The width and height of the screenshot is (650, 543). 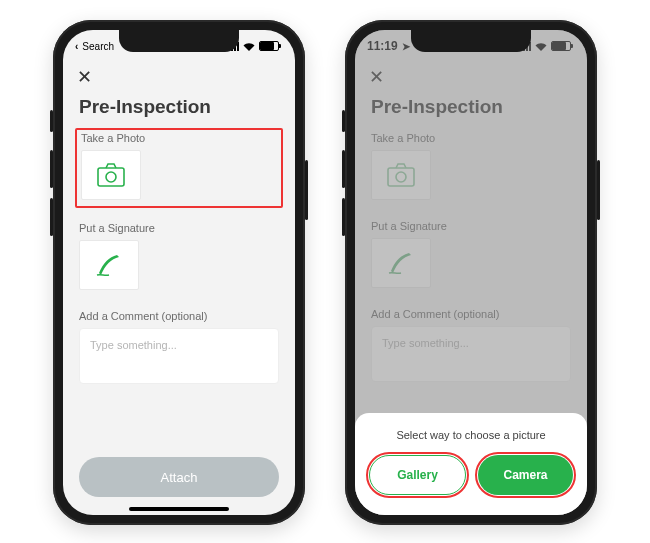 What do you see at coordinates (269, 46) in the screenshot?
I see `battery-icon` at bounding box center [269, 46].